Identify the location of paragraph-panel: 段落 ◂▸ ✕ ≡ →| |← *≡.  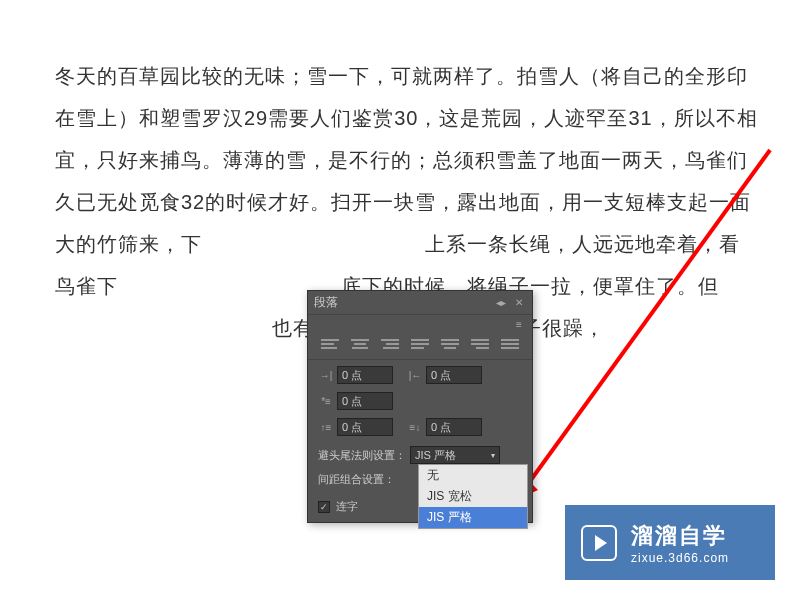
(420, 406).